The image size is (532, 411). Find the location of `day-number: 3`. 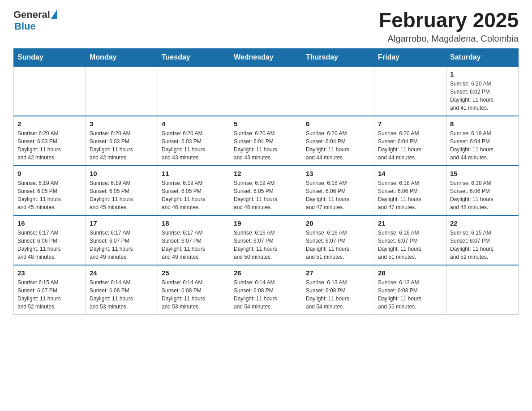

day-number: 3 is located at coordinates (122, 124).